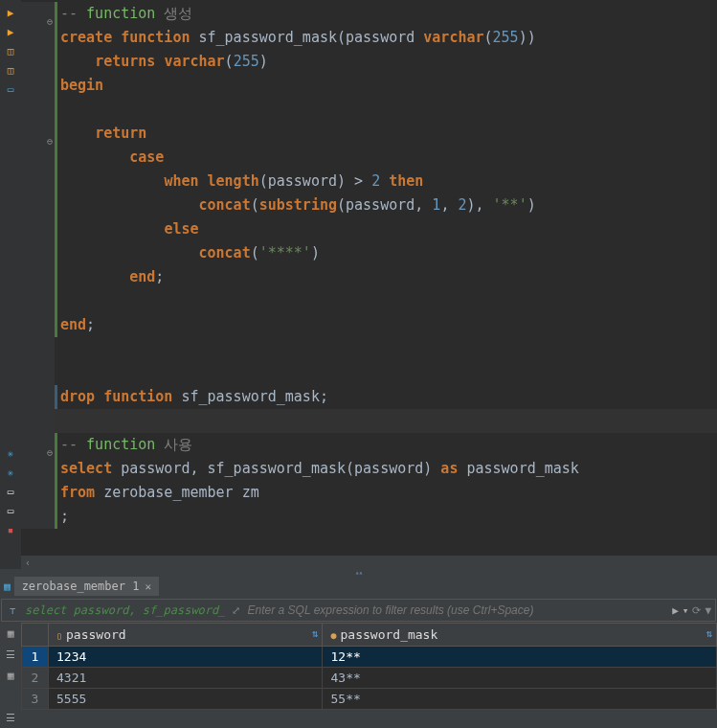 This screenshot has width=717, height=728. Describe the element at coordinates (11, 675) in the screenshot. I see `grid2-icon: ▦` at that location.